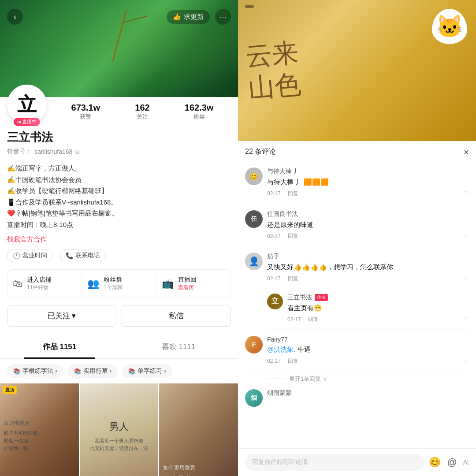 The height and width of the screenshot is (476, 476). Describe the element at coordinates (176, 316) in the screenshot. I see `message-button: 私信` at that location.